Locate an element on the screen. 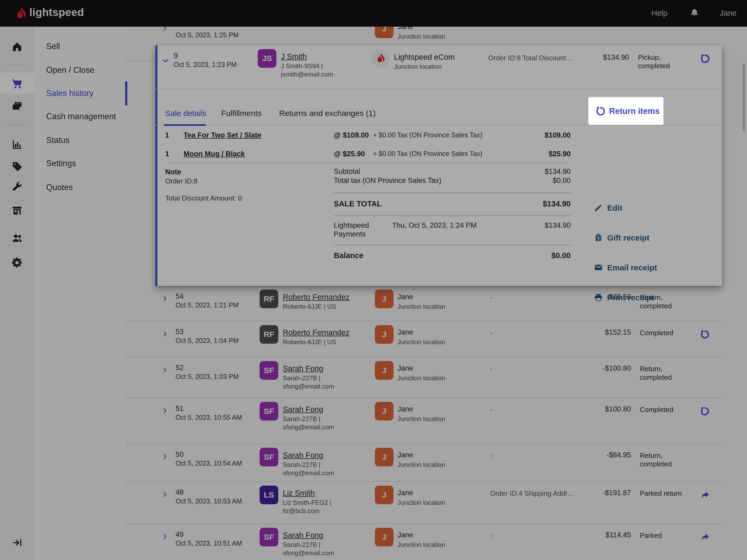 The width and height of the screenshot is (747, 560). return-items-spotlight: Return items is located at coordinates (626, 111).